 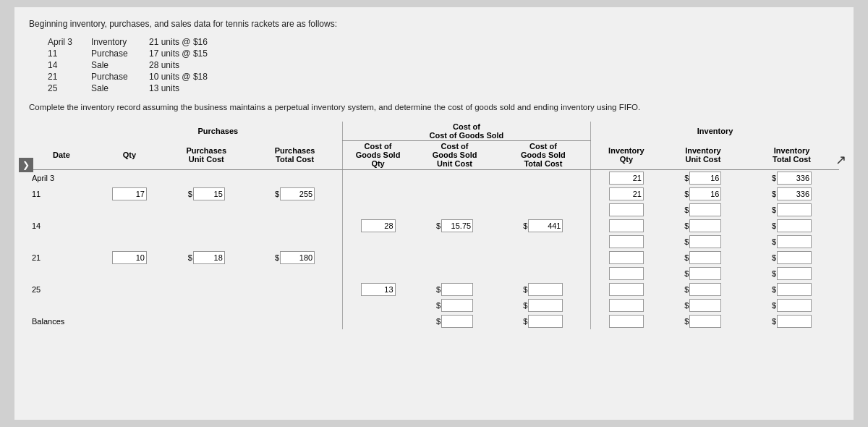 I want to click on cogs-unit-empty, so click(x=454, y=258).